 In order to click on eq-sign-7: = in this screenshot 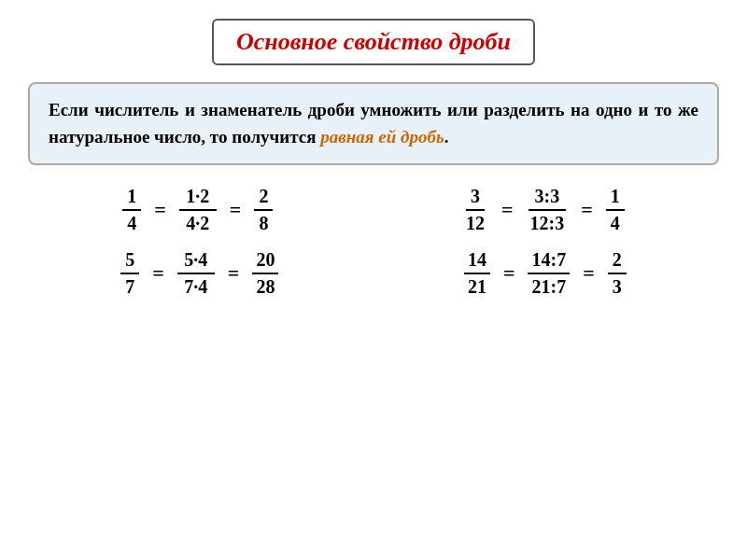, I will do `click(510, 273)`.